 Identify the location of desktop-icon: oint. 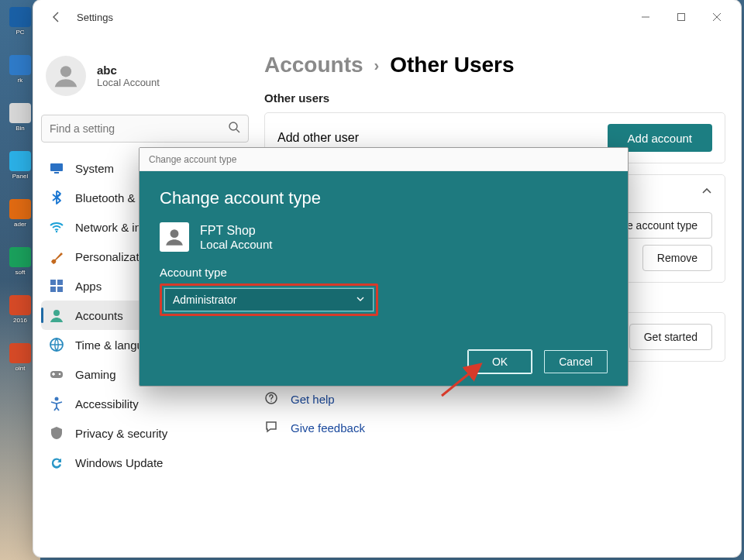
(20, 356).